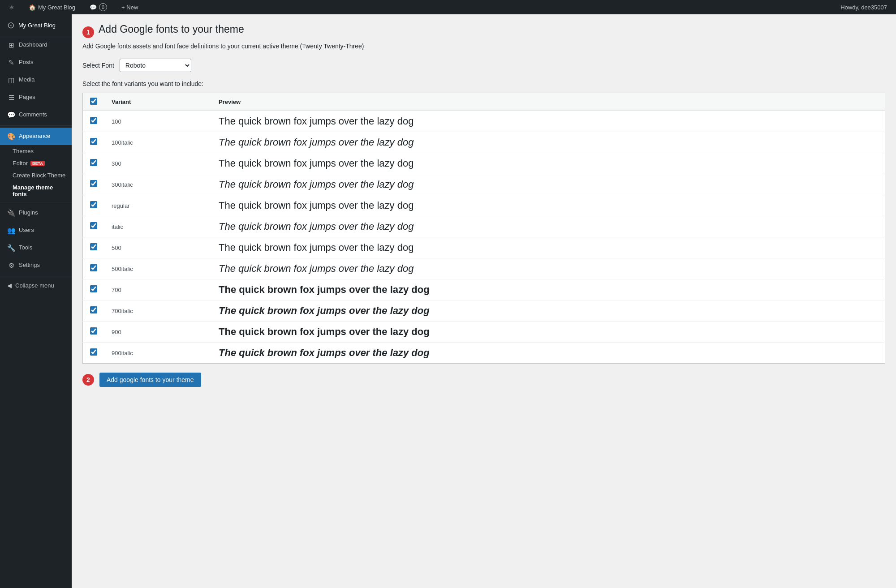 The height and width of the screenshot is (588, 896). I want to click on variant-preview-700italic: The quick brown fox jumps over the lazy …, so click(548, 311).